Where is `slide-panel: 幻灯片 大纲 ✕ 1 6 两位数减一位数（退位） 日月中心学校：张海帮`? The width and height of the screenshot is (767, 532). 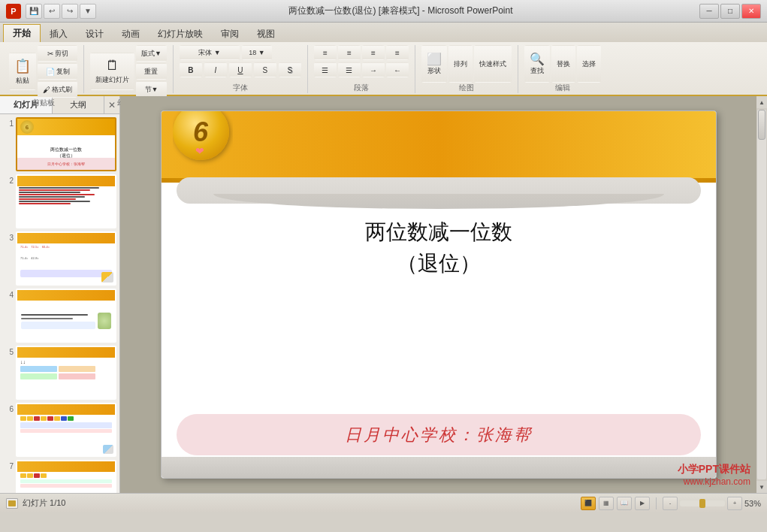
slide-panel: 幻灯片 大纲 ✕ 1 6 两位数减一位数（退位） 日月中心学校：张海帮 is located at coordinates (60, 295).